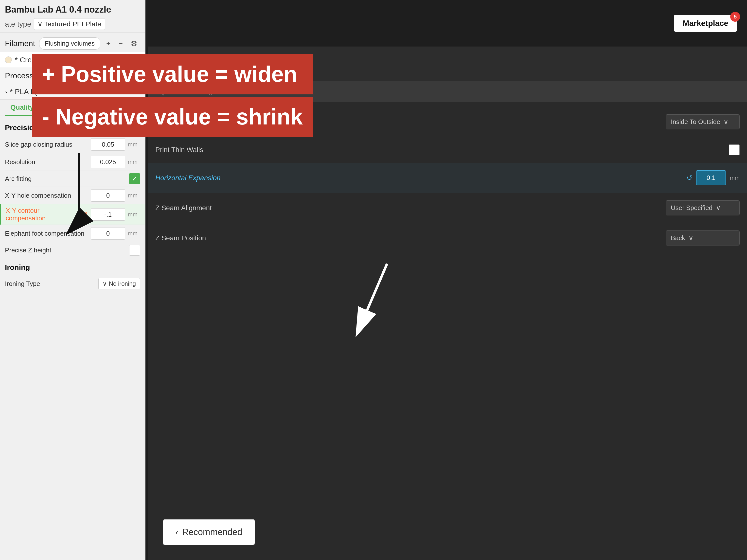  Describe the element at coordinates (447, 208) in the screenshot. I see `z-seam-alignment-row: Z Seam Alignment User Specified ∨` at that location.